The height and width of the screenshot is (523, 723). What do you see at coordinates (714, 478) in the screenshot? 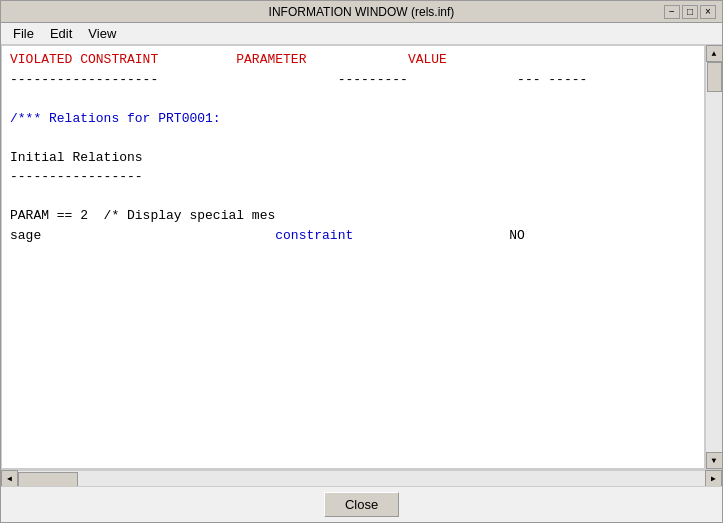
I see `scroll-right-button: ▶` at bounding box center [714, 478].